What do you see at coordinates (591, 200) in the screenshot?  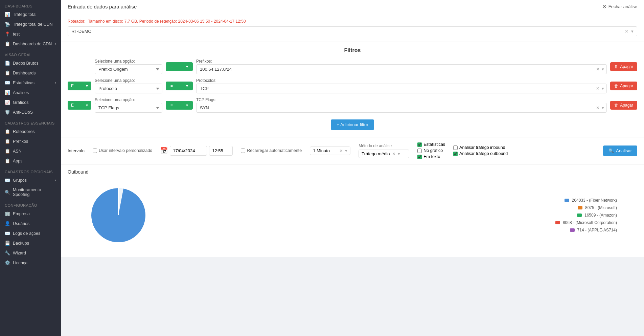 I see `legend-item-0: 264033 - (Fiber Network)` at bounding box center [591, 200].